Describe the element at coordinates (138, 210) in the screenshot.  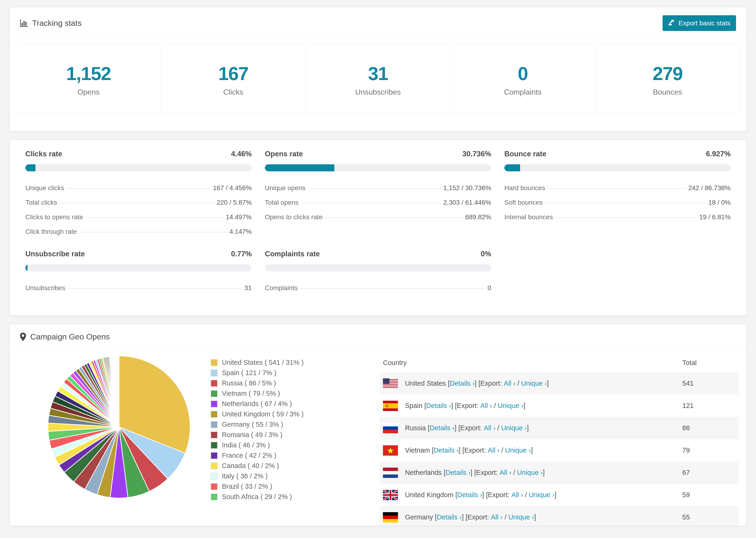
I see `rate-rows: Unique clicks167 / 4.456%Total clicks220…` at that location.